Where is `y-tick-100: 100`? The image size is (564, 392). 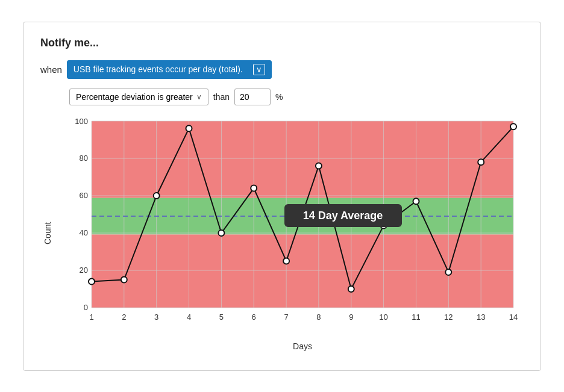
y-tick-100: 100 is located at coordinates (81, 122).